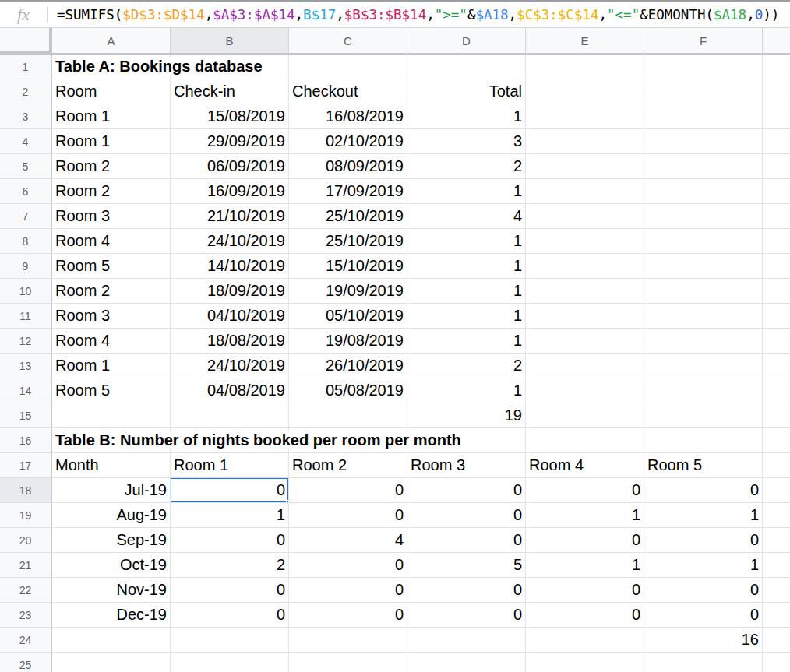 This screenshot has width=790, height=672. Describe the element at coordinates (230, 590) in the screenshot. I see `cell-B22: 0` at that location.